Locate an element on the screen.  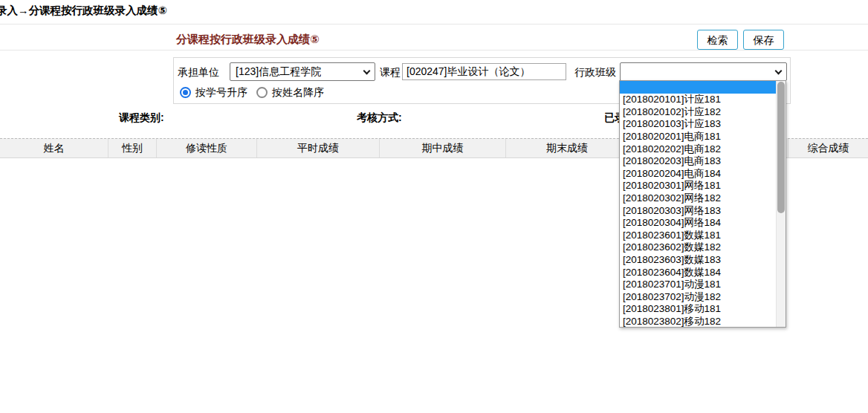
unit-label: 承担单位 is located at coordinates (198, 73).